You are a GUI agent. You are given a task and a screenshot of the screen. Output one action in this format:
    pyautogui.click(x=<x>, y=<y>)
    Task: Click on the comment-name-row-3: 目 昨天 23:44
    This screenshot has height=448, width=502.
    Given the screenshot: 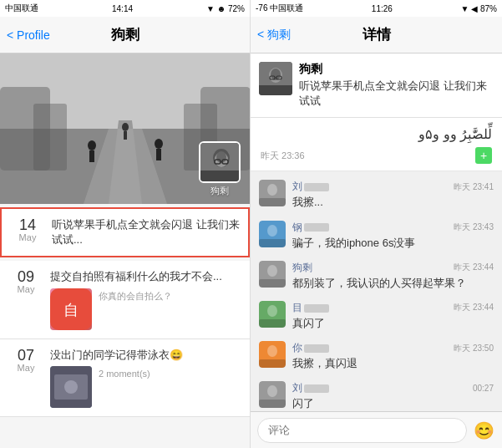 What is the action you would take?
    pyautogui.click(x=393, y=308)
    